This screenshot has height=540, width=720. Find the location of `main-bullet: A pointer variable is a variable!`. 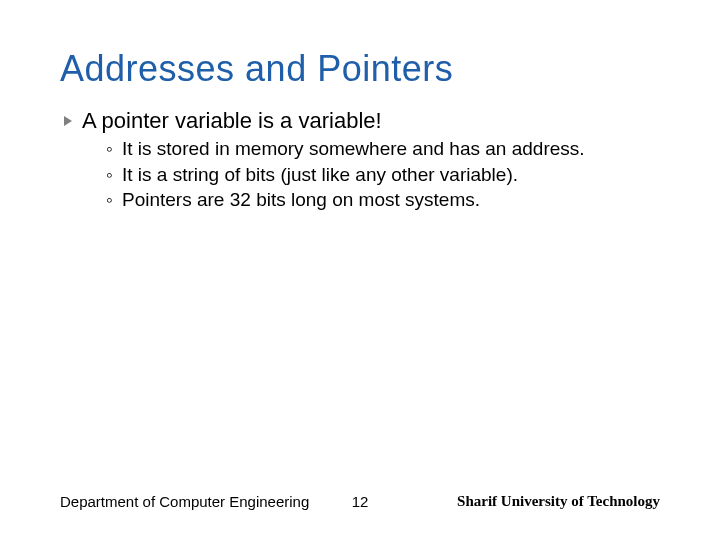

main-bullet: A pointer variable is a variable! is located at coordinates (362, 121).